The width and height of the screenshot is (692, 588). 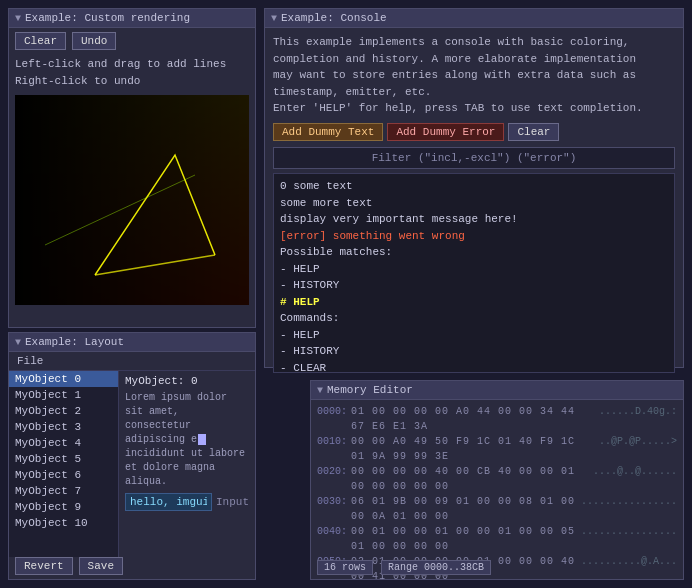 What do you see at coordinates (132, 18) in the screenshot?
I see `custom-rendering-title: ▼ Example: Custom rendering` at bounding box center [132, 18].